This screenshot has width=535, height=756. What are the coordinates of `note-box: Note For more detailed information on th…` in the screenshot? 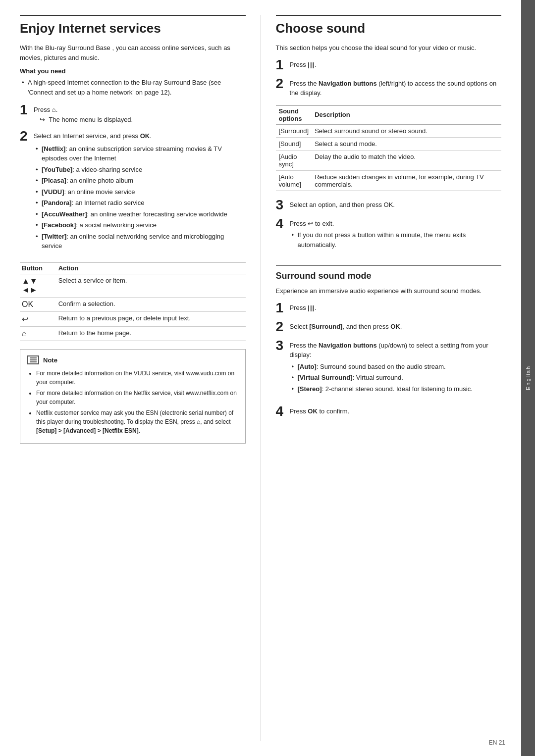 It's located at (133, 397).